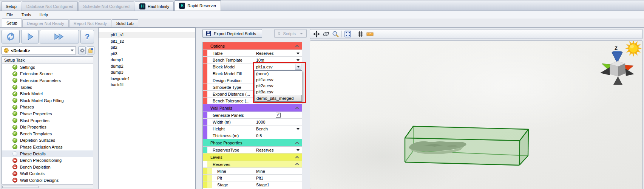  I want to click on task-row: Wall Controls, so click(48, 174).